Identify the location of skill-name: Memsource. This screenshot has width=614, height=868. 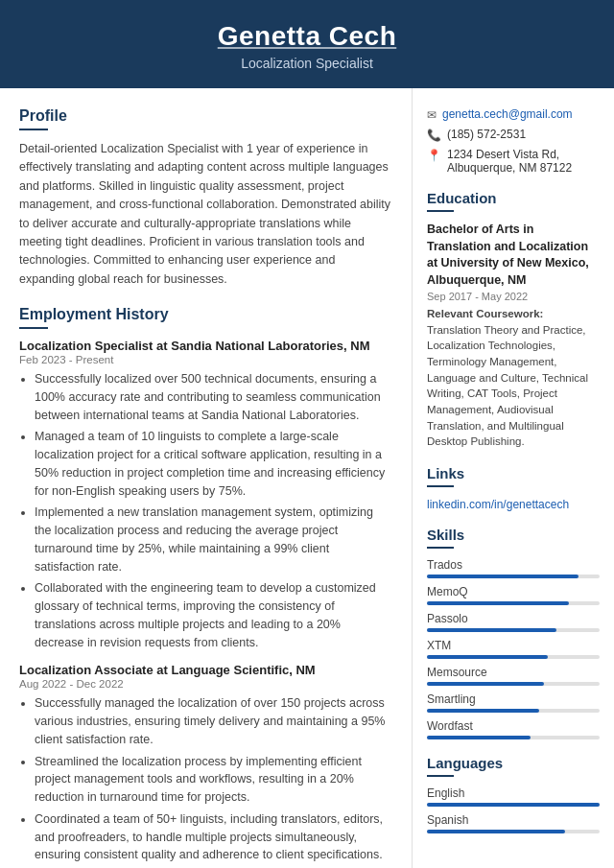
(513, 672).